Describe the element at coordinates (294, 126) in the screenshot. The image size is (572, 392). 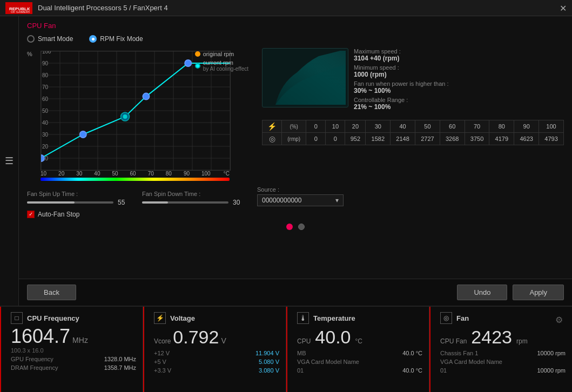
I see `percent-label: (%)` at that location.